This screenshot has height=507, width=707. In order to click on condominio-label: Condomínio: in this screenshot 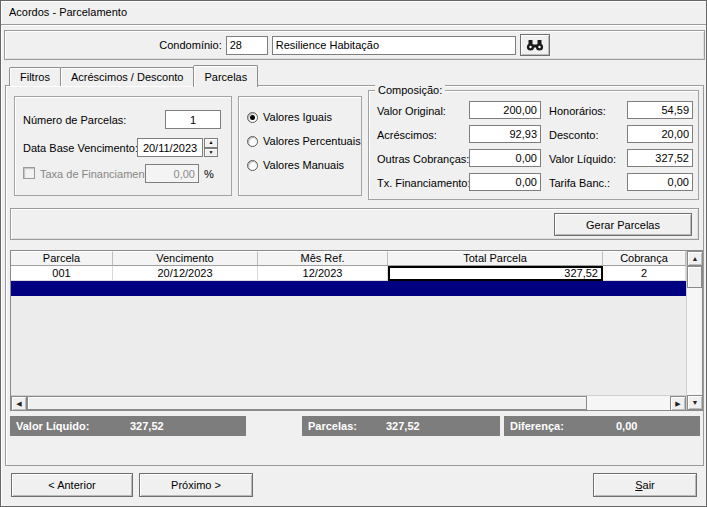, I will do `click(190, 45)`.